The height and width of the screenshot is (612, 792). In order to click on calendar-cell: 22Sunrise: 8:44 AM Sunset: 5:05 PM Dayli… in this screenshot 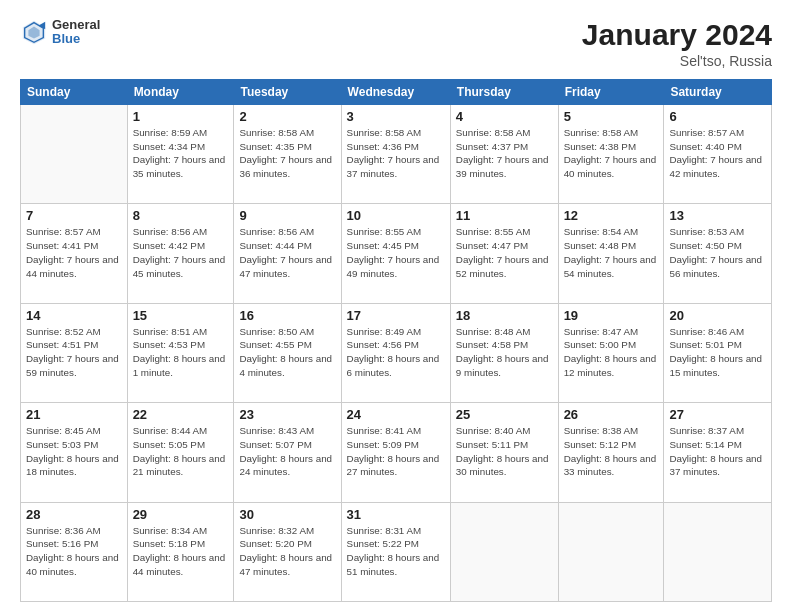, I will do `click(180, 452)`.